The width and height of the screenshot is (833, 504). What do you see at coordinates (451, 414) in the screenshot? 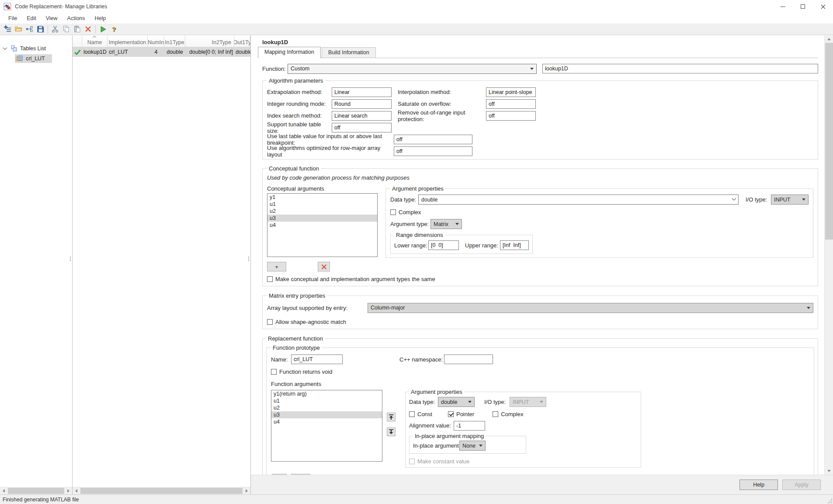
I see `pointer-checkbox` at bounding box center [451, 414].